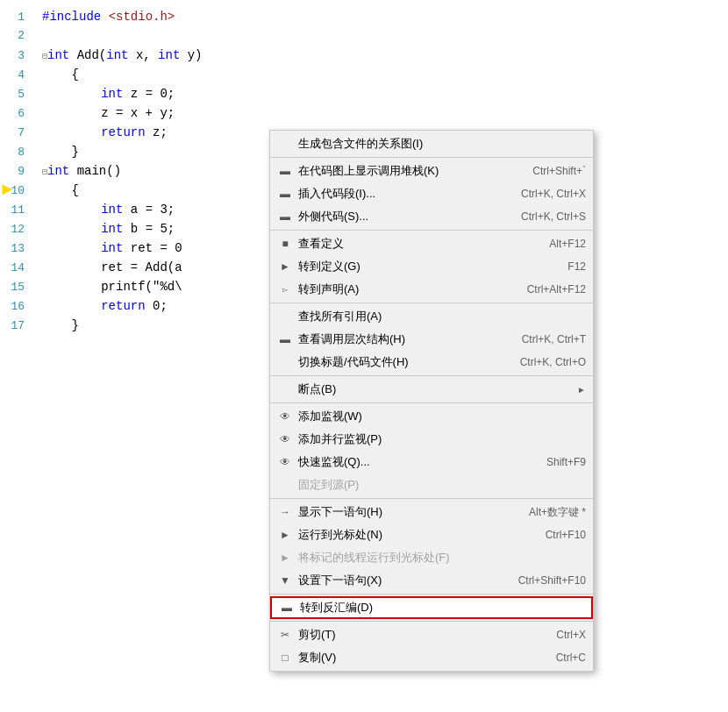 The height and width of the screenshot is (712, 728). Describe the element at coordinates (285, 462) in the screenshot. I see `quick-watch-icon: 👁` at that location.